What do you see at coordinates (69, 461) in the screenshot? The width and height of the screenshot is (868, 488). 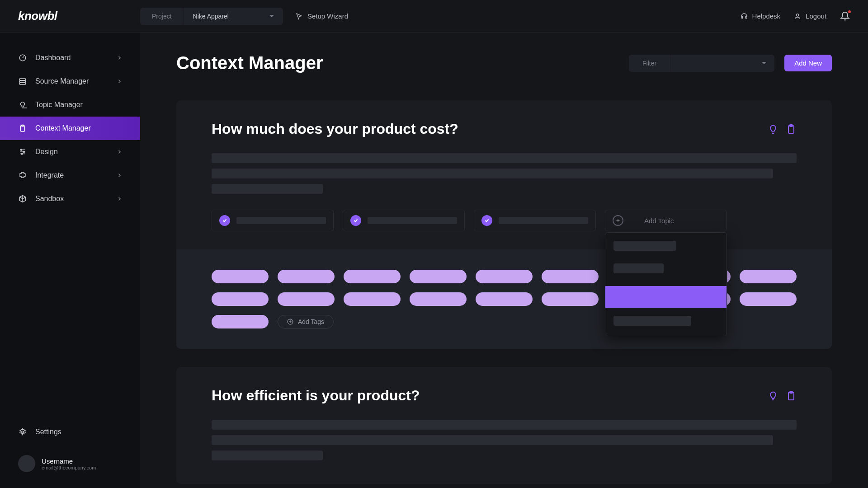 I see `username: Username` at bounding box center [69, 461].